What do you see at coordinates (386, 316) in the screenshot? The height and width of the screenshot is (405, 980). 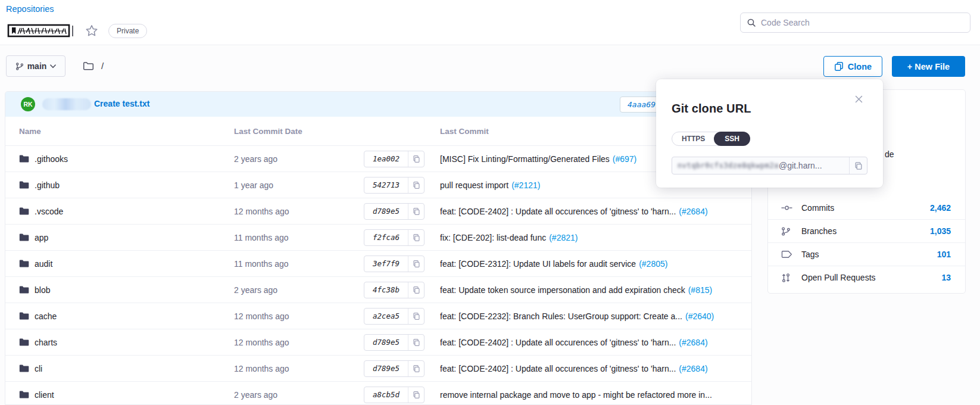 I see `sha-value: a2cea5` at bounding box center [386, 316].